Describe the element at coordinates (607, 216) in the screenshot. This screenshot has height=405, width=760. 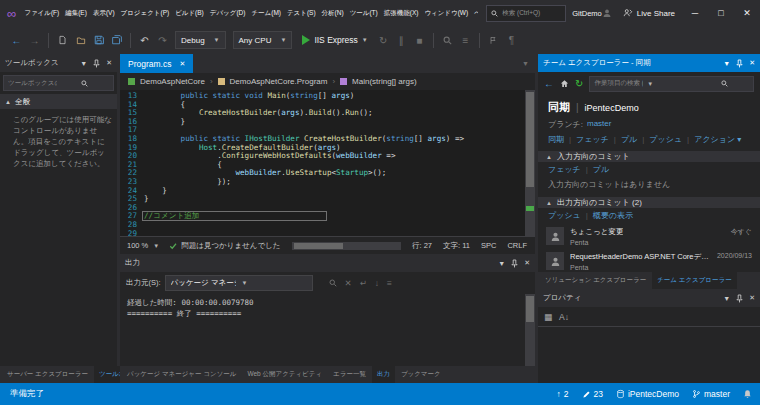
I see `outgoing-link: 概要の表示` at that location.